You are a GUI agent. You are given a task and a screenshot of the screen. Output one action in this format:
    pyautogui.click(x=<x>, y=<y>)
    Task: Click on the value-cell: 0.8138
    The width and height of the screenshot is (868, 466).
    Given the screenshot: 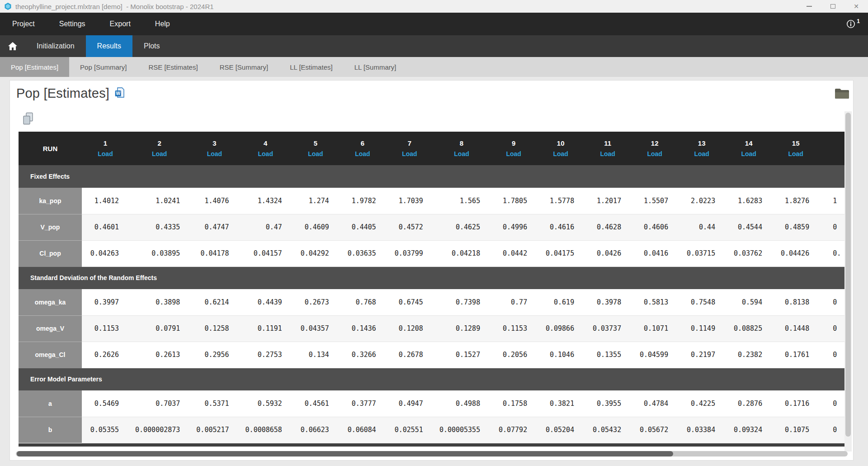 What is the action you would take?
    pyautogui.click(x=796, y=302)
    